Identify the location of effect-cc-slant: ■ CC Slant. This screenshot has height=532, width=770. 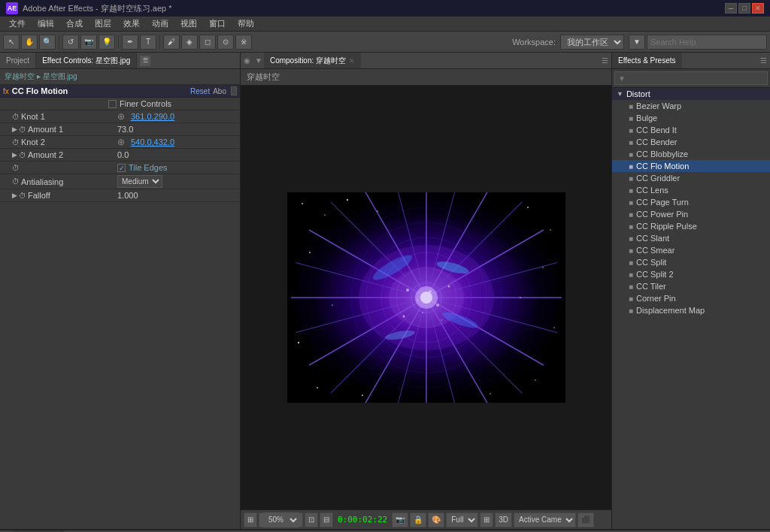
(691, 238).